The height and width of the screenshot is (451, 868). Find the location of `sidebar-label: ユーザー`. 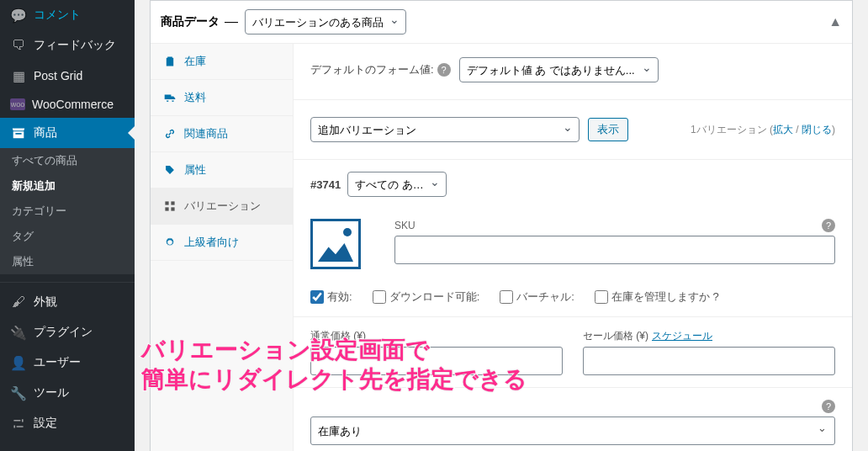

sidebar-label: ユーザー is located at coordinates (57, 363).